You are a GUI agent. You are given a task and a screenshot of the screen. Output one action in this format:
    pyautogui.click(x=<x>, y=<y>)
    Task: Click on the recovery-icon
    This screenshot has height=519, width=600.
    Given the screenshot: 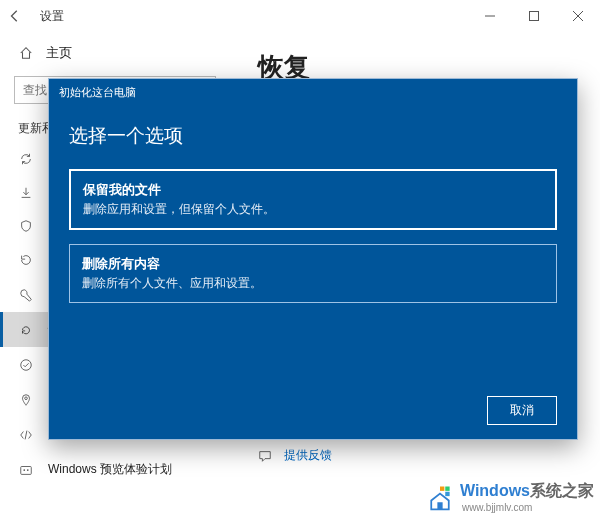 What is the action you would take?
    pyautogui.click(x=26, y=330)
    